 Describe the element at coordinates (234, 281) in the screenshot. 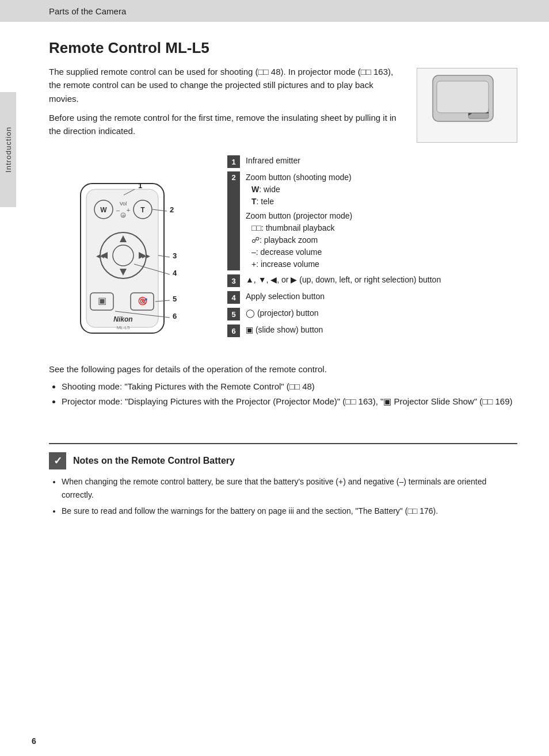

I see `part-num-3: 3` at that location.